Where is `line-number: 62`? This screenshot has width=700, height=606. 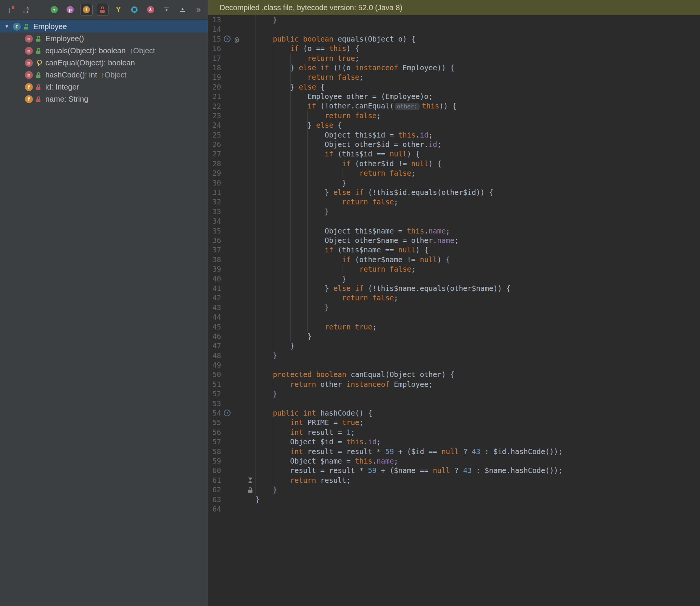
line-number: 62 is located at coordinates (215, 490).